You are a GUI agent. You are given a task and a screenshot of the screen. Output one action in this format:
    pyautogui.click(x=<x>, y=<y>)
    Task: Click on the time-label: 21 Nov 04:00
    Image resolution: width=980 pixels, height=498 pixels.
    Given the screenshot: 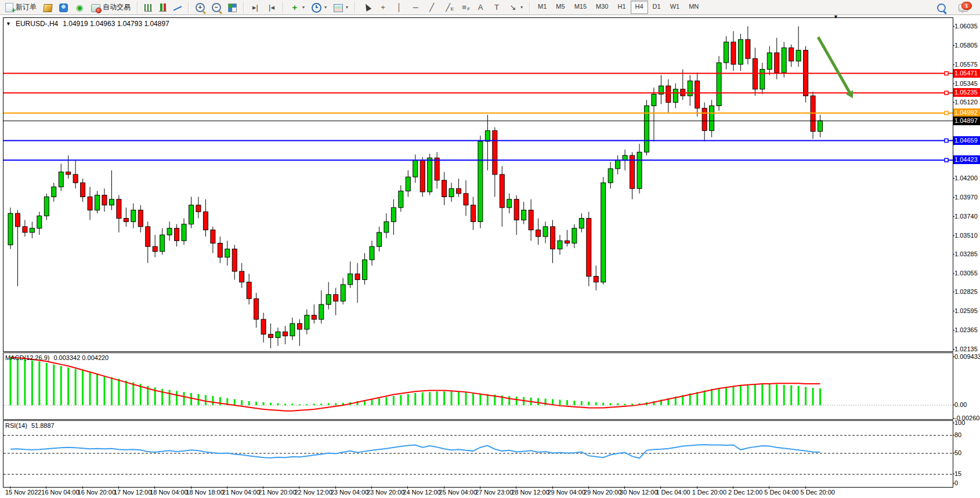 What is the action you would take?
    pyautogui.click(x=241, y=492)
    